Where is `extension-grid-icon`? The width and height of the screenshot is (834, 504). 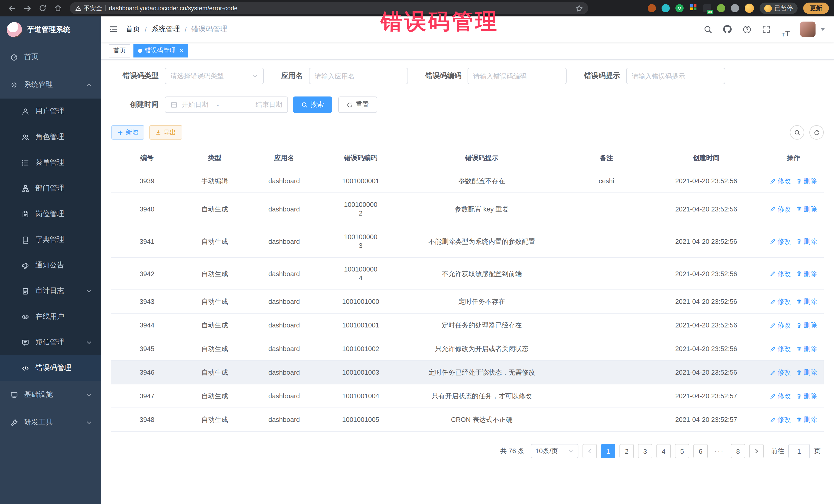
extension-grid-icon is located at coordinates (693, 8).